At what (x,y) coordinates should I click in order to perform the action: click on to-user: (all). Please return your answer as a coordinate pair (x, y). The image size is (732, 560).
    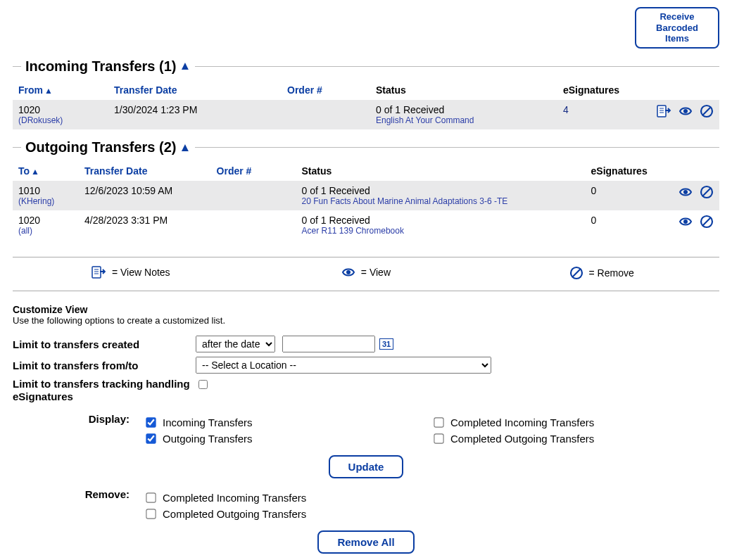
    Looking at the image, I should click on (46, 231).